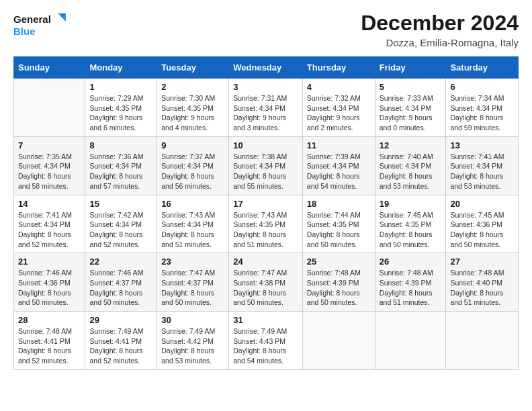 This screenshot has width=532, height=411. Describe the element at coordinates (410, 165) in the screenshot. I see `day-cell-12: 12 Sunrise: 7:40 AM Sunset: 4:34 PM Dayl…` at that location.